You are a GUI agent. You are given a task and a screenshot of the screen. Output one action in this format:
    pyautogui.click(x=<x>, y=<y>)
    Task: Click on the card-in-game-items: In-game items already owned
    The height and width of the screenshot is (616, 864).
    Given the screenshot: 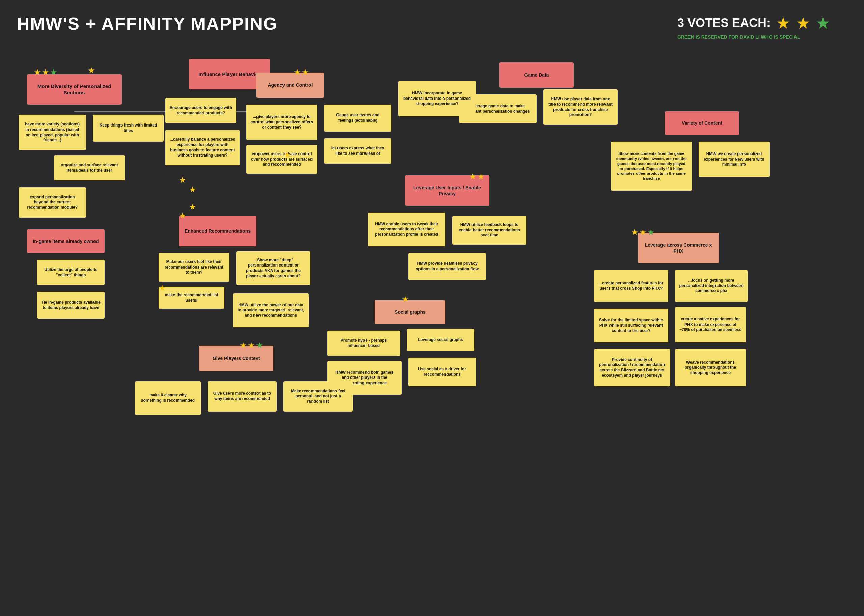 What is the action you would take?
    pyautogui.click(x=66, y=241)
    